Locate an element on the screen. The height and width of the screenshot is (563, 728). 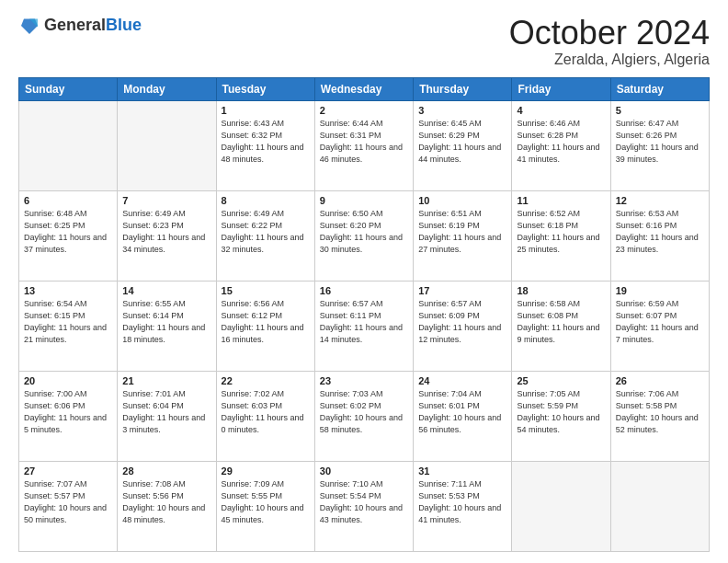
day-info: Sunrise: 6:50 AMSunset: 6:20 PMDaylight:… is located at coordinates (364, 232).